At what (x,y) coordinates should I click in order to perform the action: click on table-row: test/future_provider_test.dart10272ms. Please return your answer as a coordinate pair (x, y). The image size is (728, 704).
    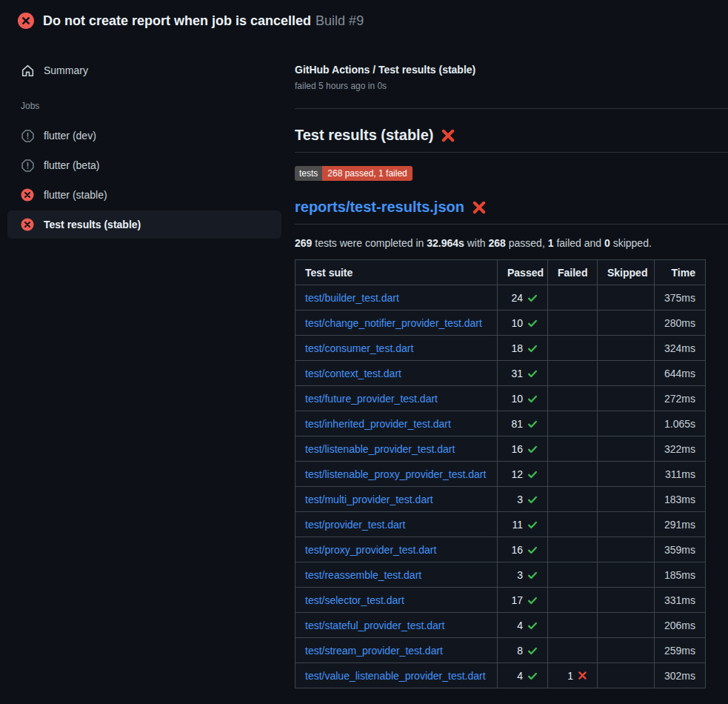
    Looking at the image, I should click on (501, 399).